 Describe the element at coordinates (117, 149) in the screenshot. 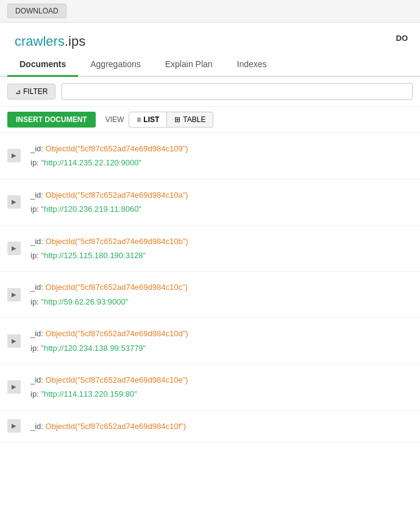

I see `field-id-value: ObjectId("5cf87c652ad74e69d984c109")` at that location.